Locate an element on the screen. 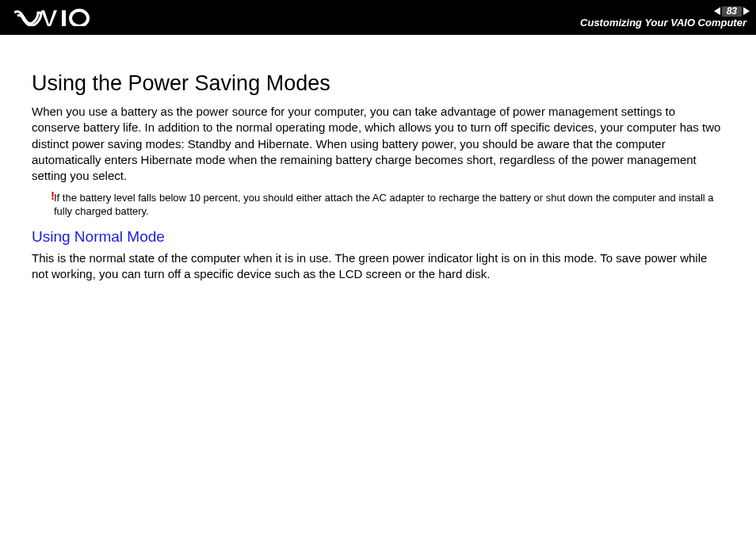 This screenshot has height=534, width=756. header-right: 83 Customizing Your VAIO Computer is located at coordinates (665, 17).